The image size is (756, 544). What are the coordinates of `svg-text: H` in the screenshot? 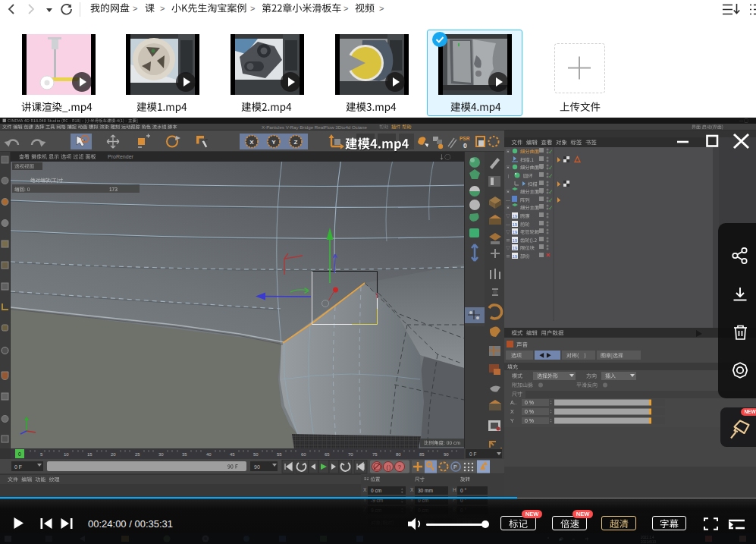 It's located at (455, 490).